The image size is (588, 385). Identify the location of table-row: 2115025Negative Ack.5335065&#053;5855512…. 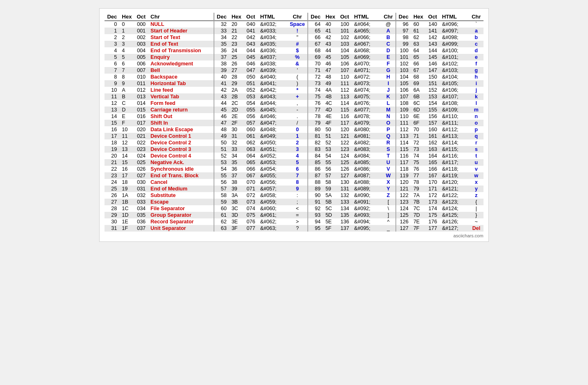
(294, 162).